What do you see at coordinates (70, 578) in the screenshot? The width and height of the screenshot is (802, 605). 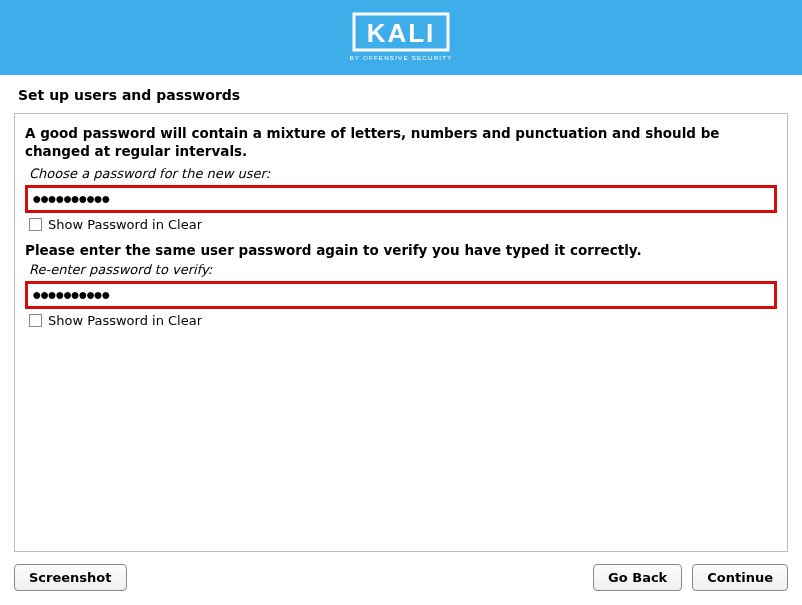 I see `screenshot-button: Screenshot` at bounding box center [70, 578].